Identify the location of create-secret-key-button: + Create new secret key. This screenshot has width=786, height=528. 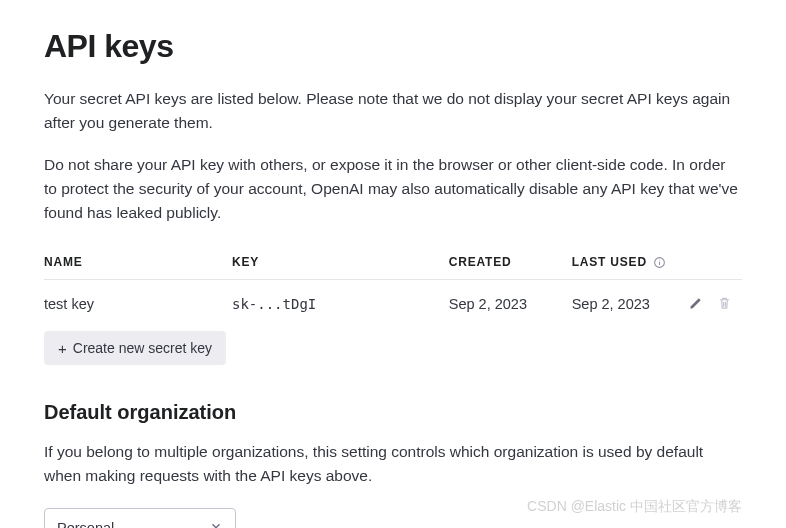
(135, 348).